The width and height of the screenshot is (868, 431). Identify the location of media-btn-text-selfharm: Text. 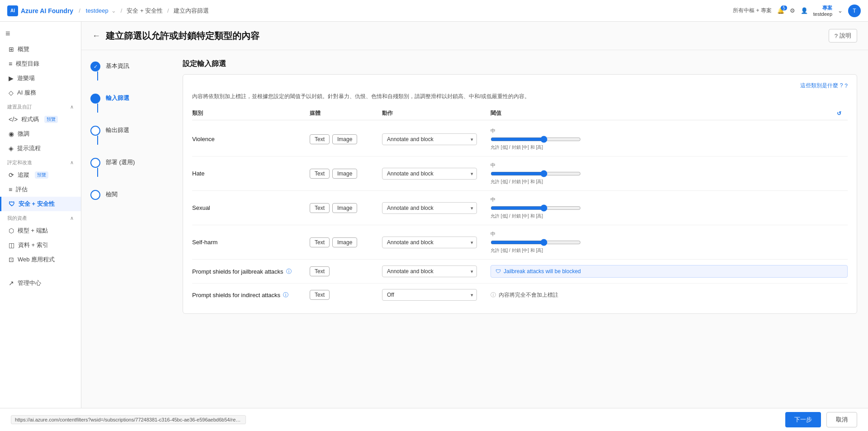
(320, 242).